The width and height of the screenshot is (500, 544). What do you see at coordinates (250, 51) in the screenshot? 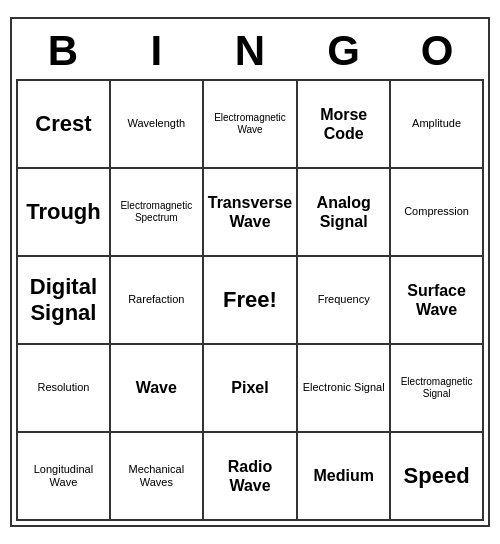
I see `header-letter: N` at bounding box center [250, 51].